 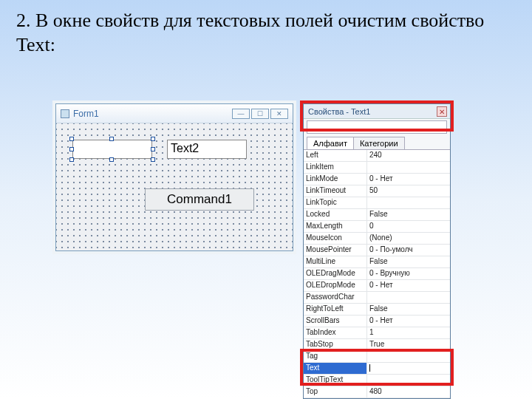 What do you see at coordinates (335, 191) in the screenshot?
I see `property-name: LinkTimeout` at bounding box center [335, 191].